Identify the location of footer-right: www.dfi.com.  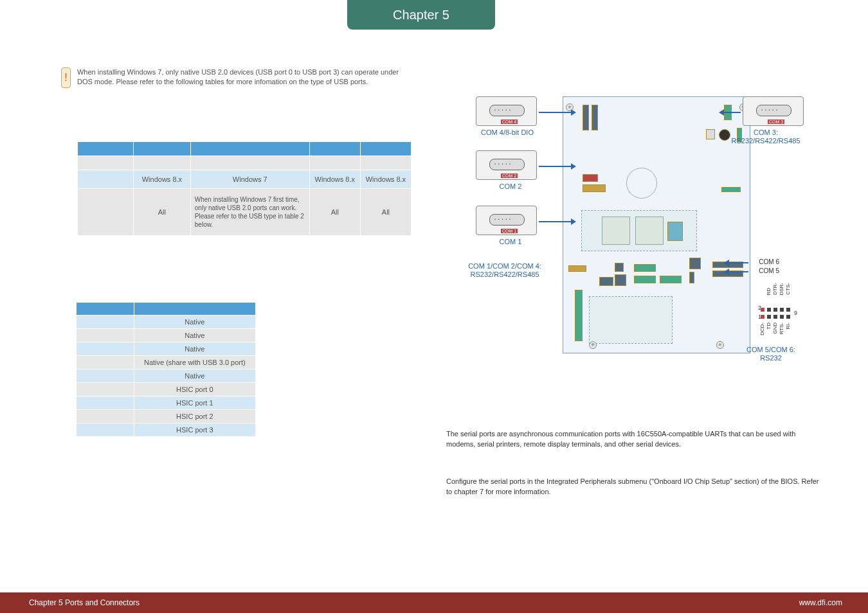
(820, 603).